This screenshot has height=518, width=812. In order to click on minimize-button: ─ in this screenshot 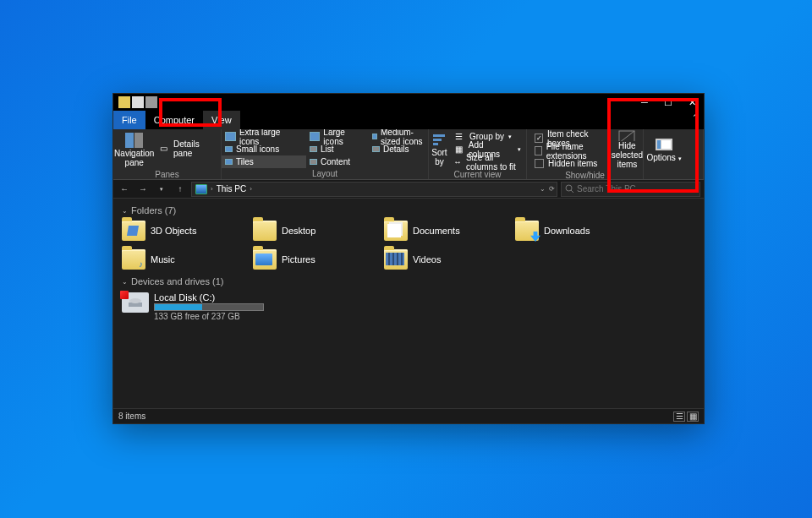, I will do `click(645, 102)`.